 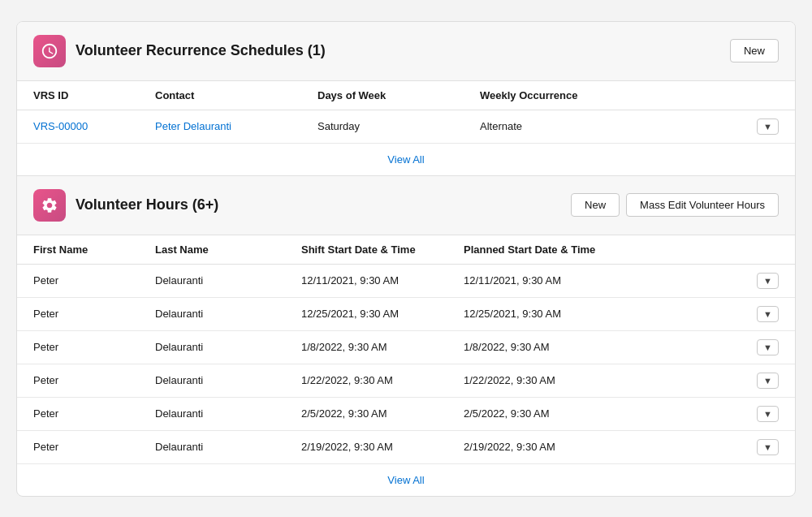 I want to click on vh-planned-cell: 12/25/2021, 9:30 AM ▼, so click(x=621, y=313).